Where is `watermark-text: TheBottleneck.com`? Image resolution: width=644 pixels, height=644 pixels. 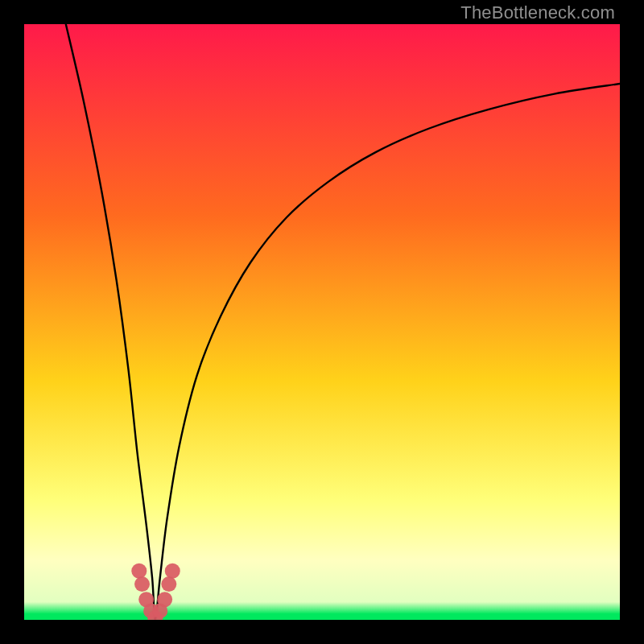 watermark-text: TheBottleneck.com is located at coordinates (538, 13).